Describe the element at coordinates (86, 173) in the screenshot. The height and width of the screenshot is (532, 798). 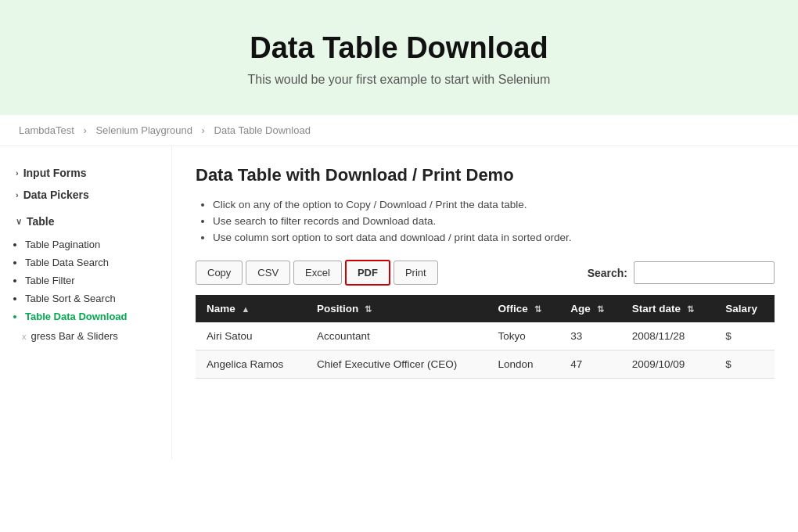
I see `sidebar-section-input-forms: › Input Forms` at that location.